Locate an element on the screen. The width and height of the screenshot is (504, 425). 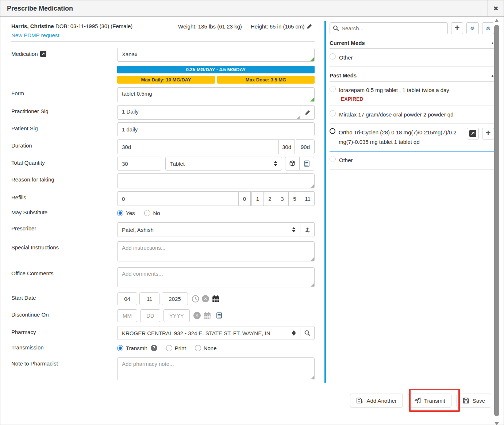
practitioner-sig-input: 1 Daily is located at coordinates (209, 112).